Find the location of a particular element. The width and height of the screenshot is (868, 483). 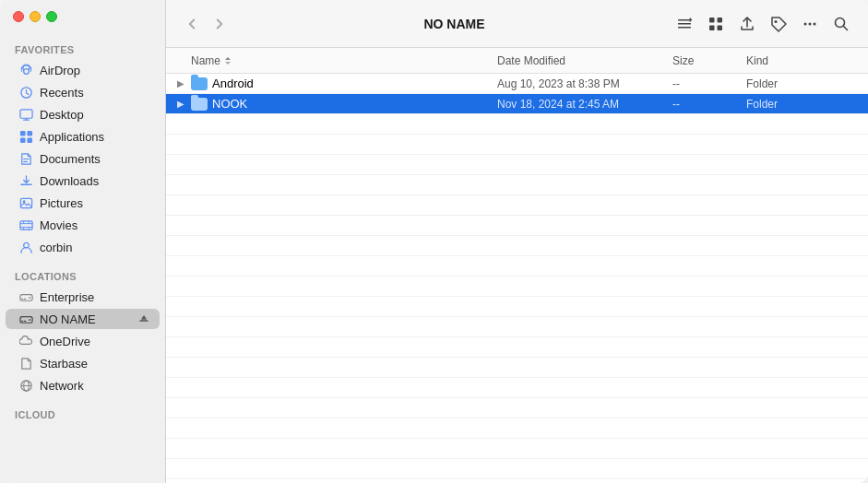

sidebar-item-no-name: NO NAME is located at coordinates (83, 319).